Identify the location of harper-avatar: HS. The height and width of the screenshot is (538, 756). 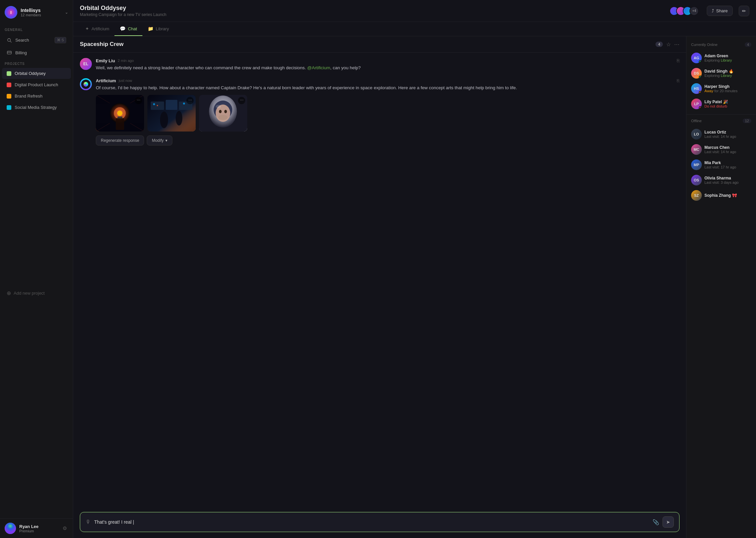
(696, 89).